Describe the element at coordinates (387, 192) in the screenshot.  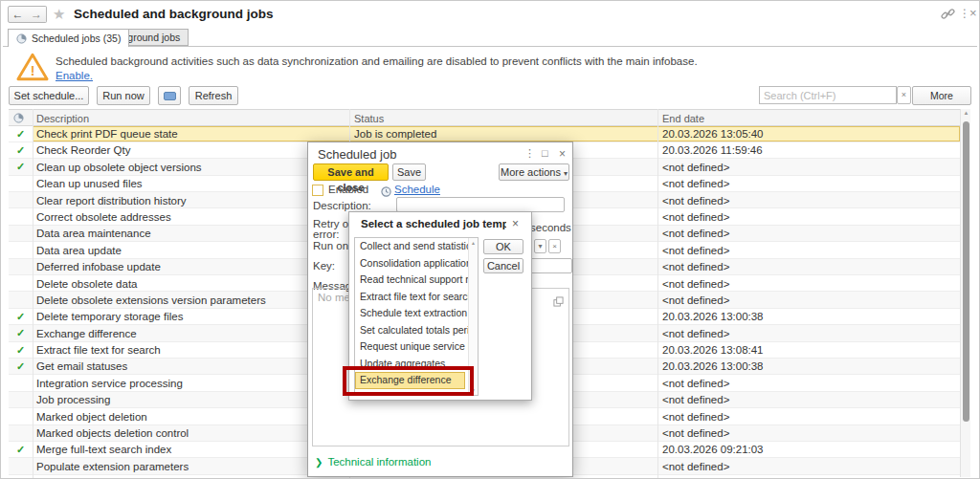
I see `clock-icon` at that location.